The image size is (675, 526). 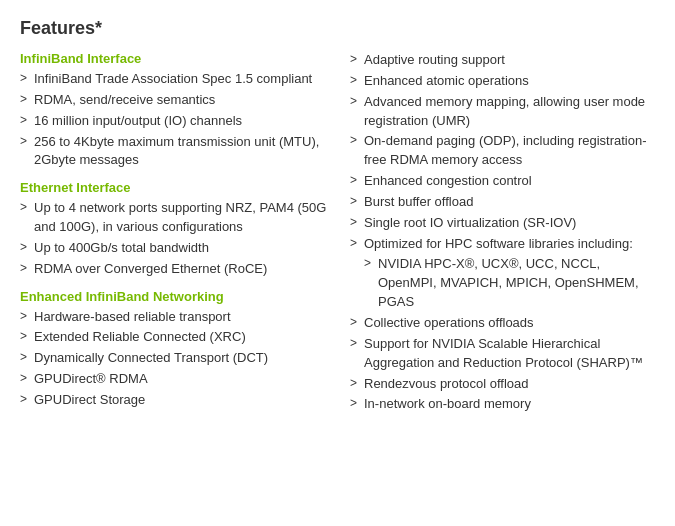 I want to click on list-item: Up to 4 network ports supporting NRZ, PA…, so click(x=175, y=218).